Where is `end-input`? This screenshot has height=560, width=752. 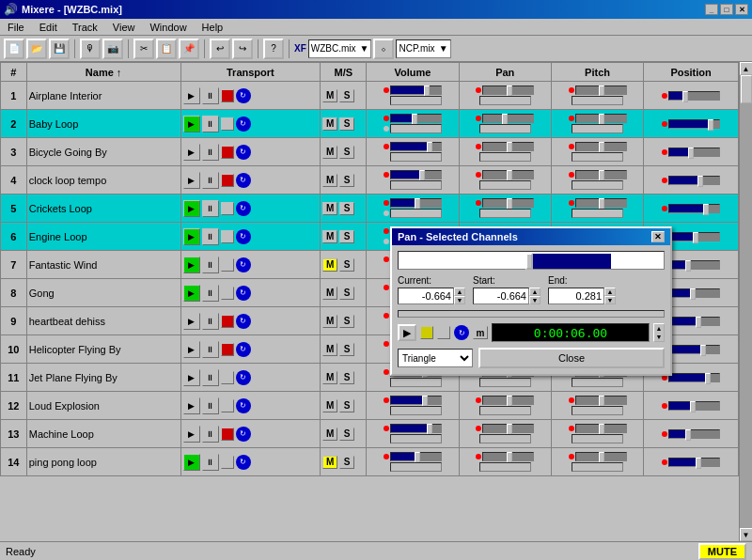 end-input is located at coordinates (576, 296).